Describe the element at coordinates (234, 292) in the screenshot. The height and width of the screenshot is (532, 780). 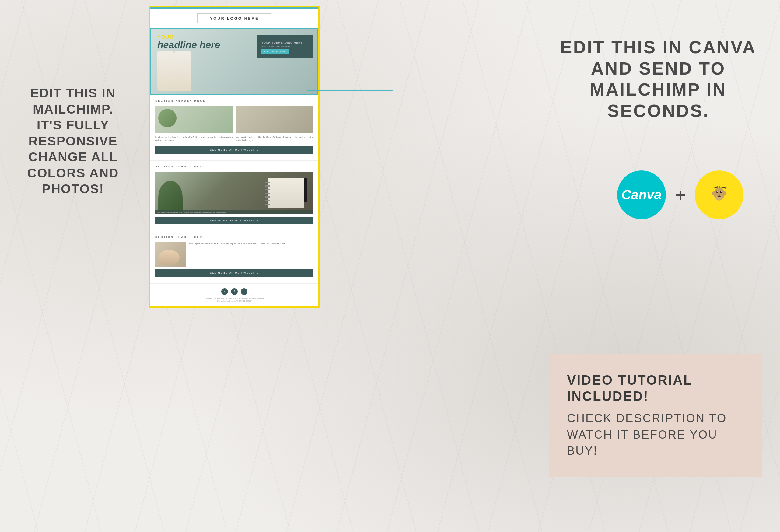
I see `social-icons-row: t f in` at that location.